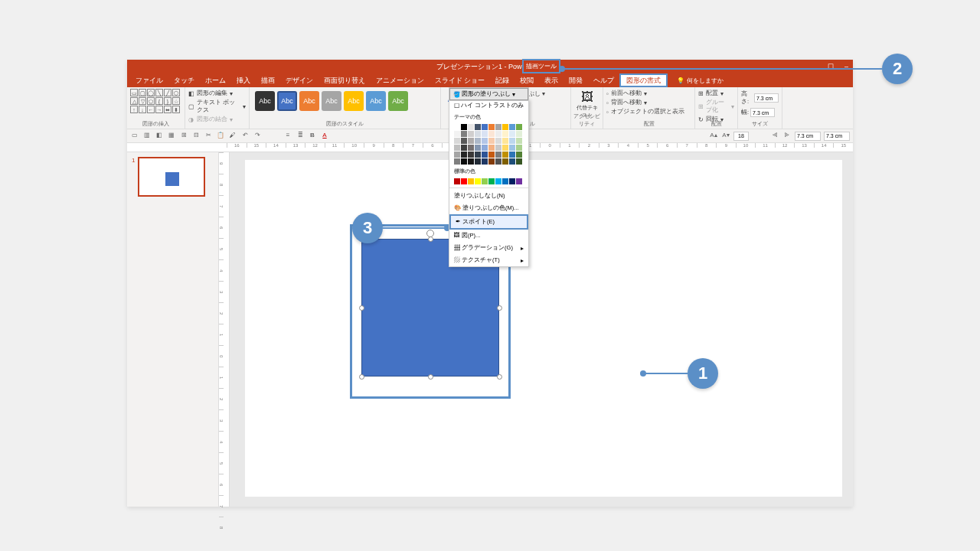 This screenshot has height=551, width=980. Describe the element at coordinates (603, 80) in the screenshot. I see `tab-help: ヘルプ` at that location.